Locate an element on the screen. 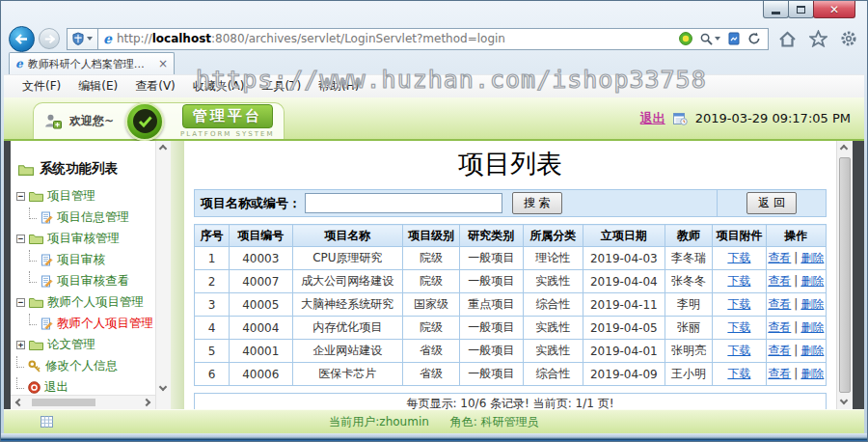  table-row: 440004内存优化项目院级一般项目实践性2019-04-05张丽 下载 查看|… is located at coordinates (511, 328).